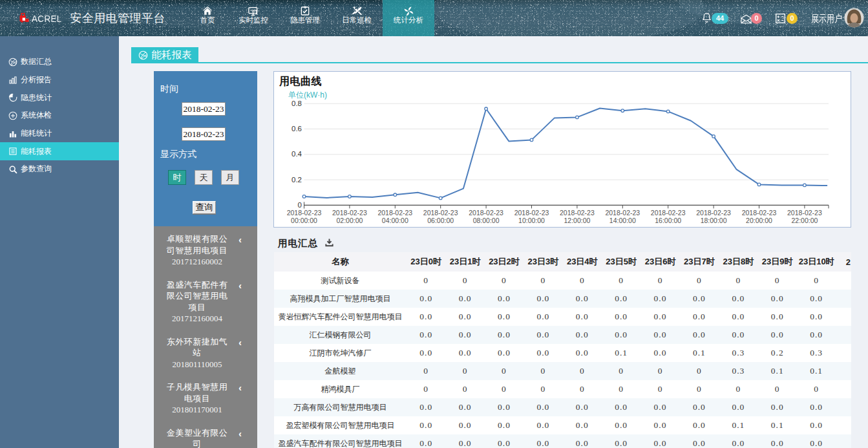 The width and height of the screenshot is (868, 448). What do you see at coordinates (304, 220) in the screenshot?
I see `svg-text: 00:00:00` at bounding box center [304, 220].